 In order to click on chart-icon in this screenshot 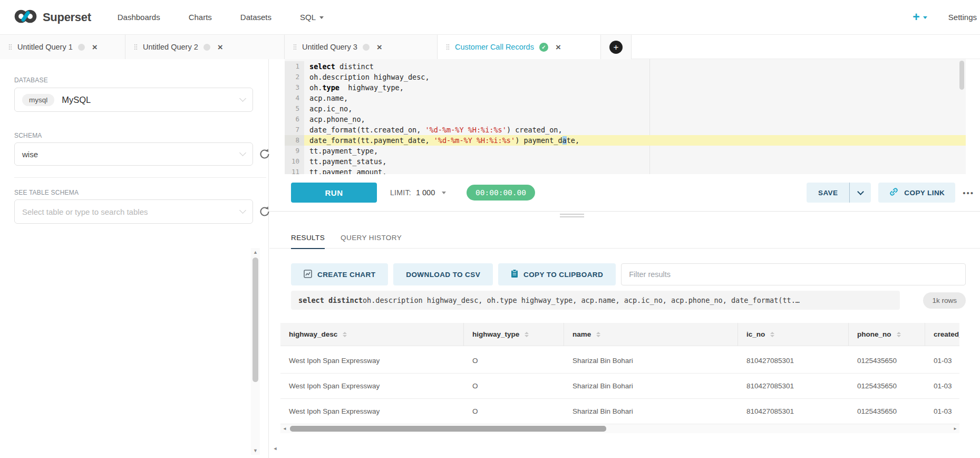, I will do `click(308, 274)`.